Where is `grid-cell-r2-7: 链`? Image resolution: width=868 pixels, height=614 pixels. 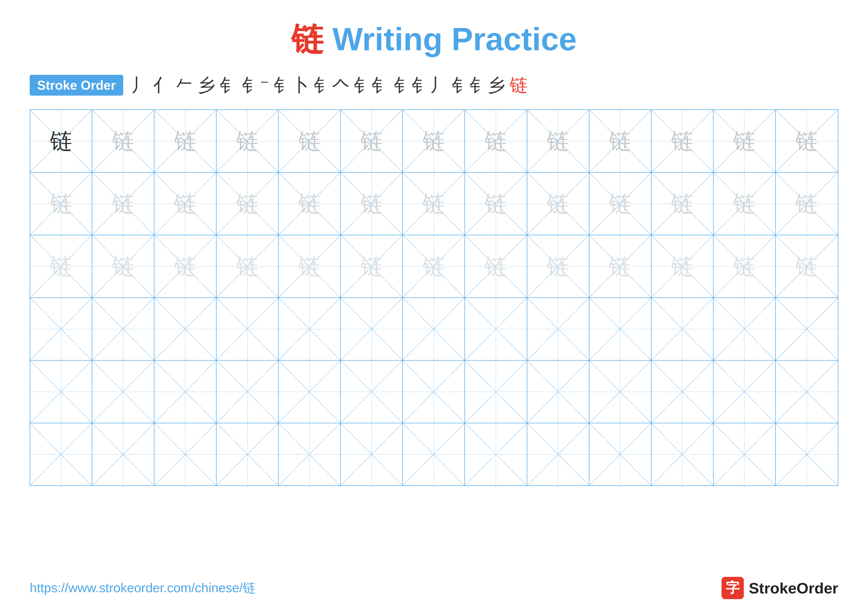
grid-cell-r2-7: 链 is located at coordinates (434, 204).